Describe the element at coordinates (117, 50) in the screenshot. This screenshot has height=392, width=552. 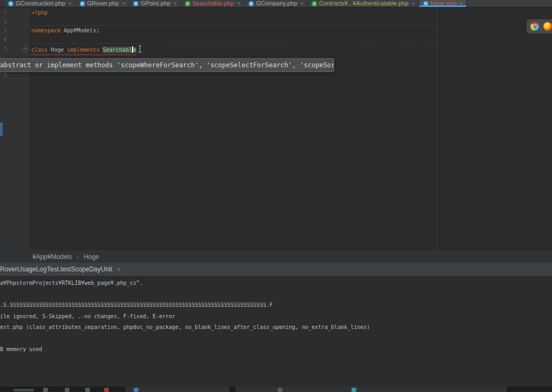
I see `interface-name-pre-caret: Searchabl` at that location.